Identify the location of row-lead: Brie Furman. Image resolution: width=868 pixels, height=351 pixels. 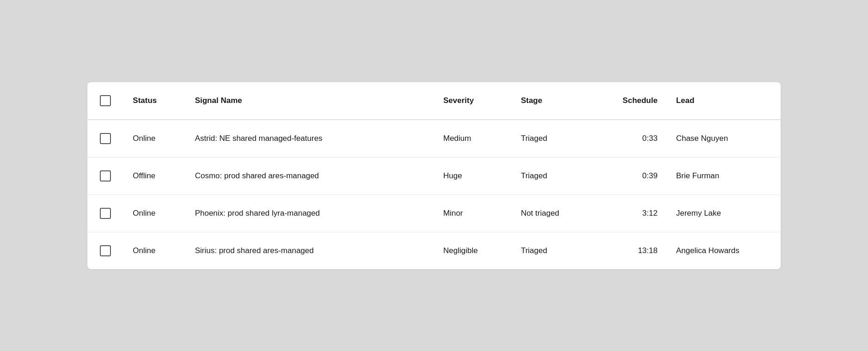
(724, 176).